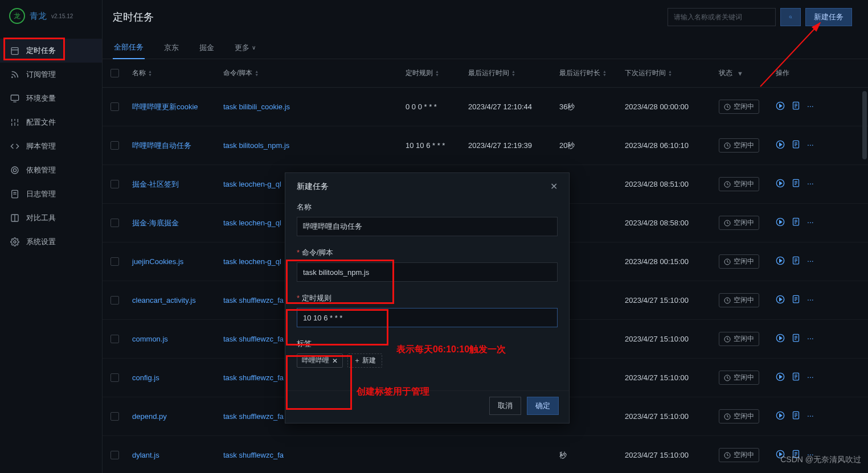 The height and width of the screenshot is (473, 868). Describe the element at coordinates (505, 406) in the screenshot. I see `cancel-button: 取消` at that location.